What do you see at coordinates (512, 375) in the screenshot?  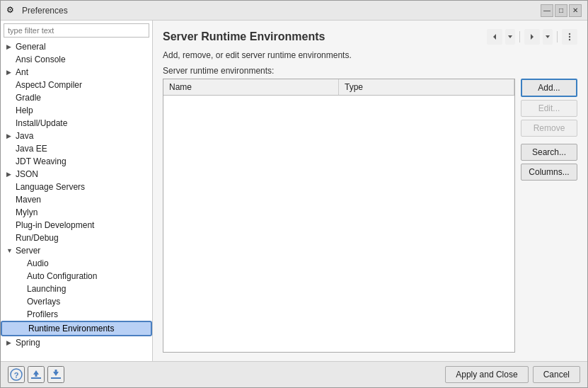 I see `bottom-right-buttons: Apply and Close Cancel` at bounding box center [512, 375].